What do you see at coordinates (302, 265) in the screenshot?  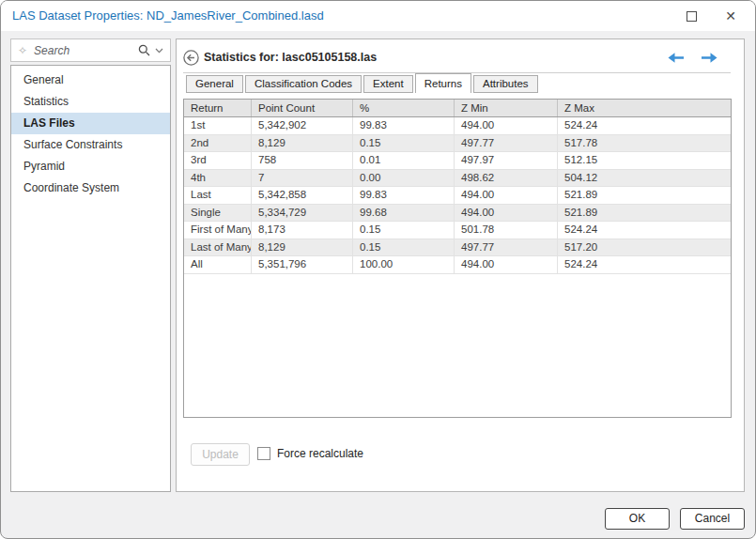 I see `cell-point-count: 5,351,796` at bounding box center [302, 265].